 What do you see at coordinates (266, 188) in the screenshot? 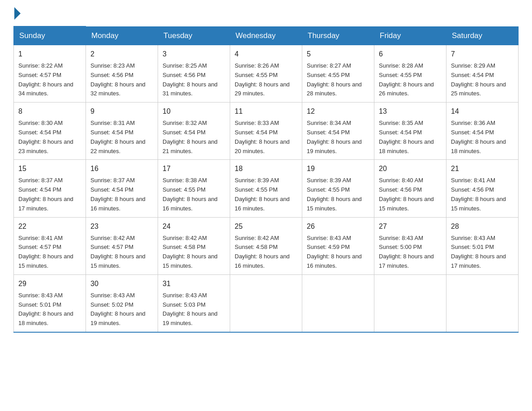
I see `calendar-cell: 18 Sunrise: 8:39 AMSunset: 4:55 PMDaylig…` at bounding box center [266, 188].